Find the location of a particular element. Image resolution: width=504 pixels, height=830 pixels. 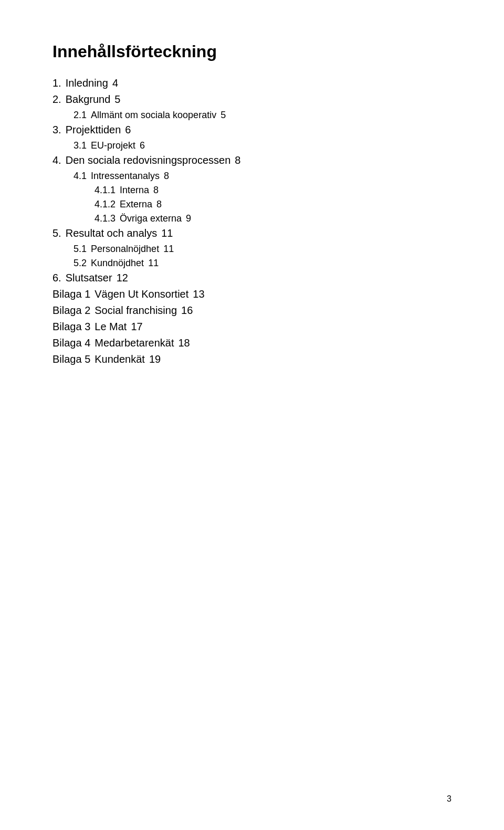

toc-page-number: 12 is located at coordinates (122, 278).